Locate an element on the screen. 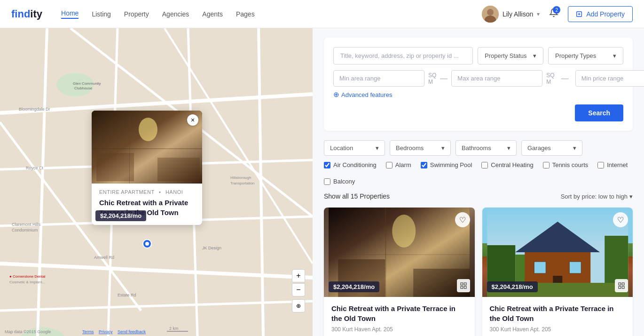 The height and width of the screenshot is (336, 644). avatar is located at coordinates (490, 14).